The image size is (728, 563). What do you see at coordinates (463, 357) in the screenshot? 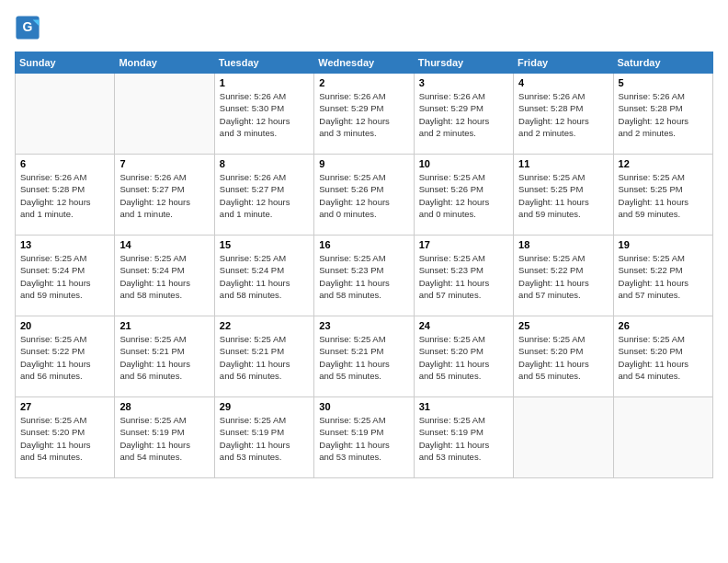
I see `calendar-cell: 24Sunrise: 5:25 AM Sunset: 5:20 PM Dayli…` at bounding box center [463, 357].